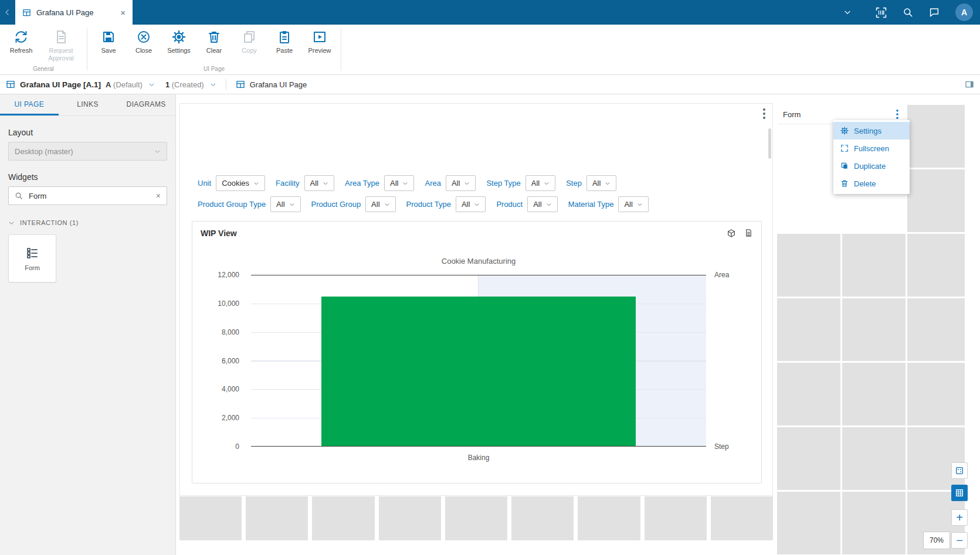 This screenshot has height=555, width=980. I want to click on paste-button: Paste, so click(284, 42).